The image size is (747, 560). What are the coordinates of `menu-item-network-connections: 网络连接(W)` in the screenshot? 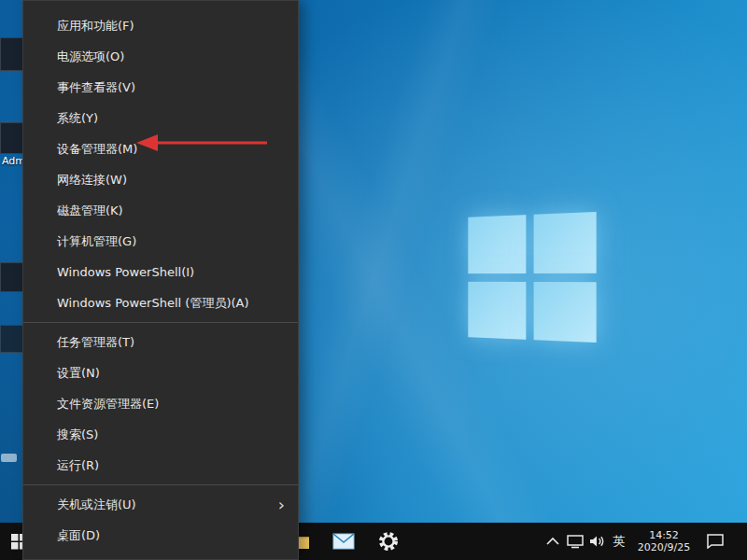 It's located at (161, 179).